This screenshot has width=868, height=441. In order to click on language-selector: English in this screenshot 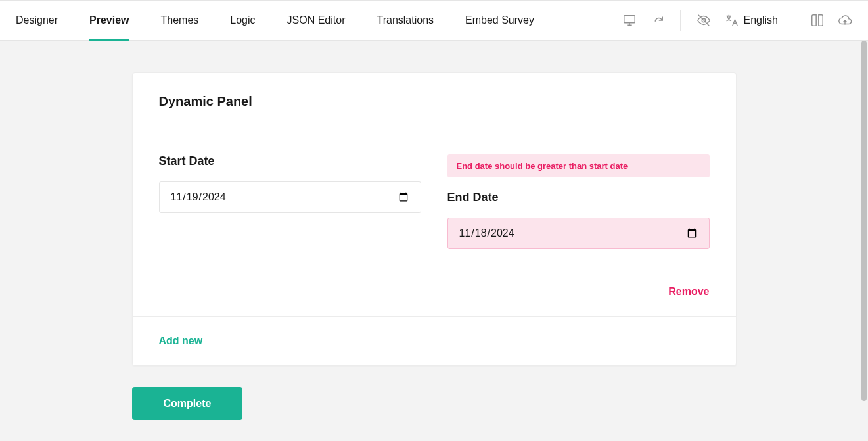, I will do `click(751, 20)`.